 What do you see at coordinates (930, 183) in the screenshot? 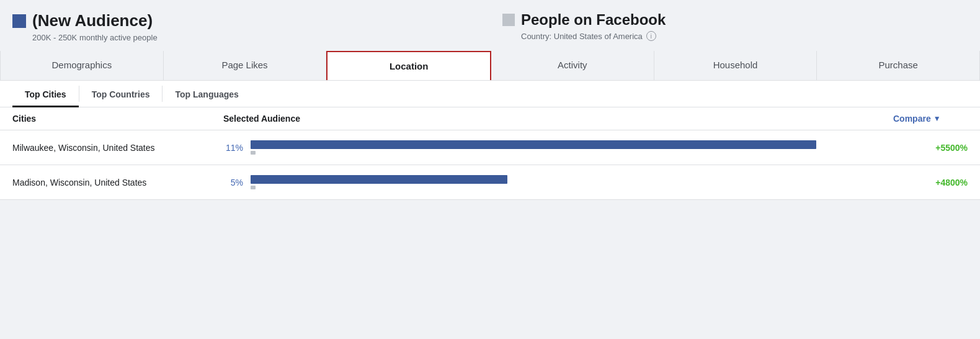
I see `change-value: +4800%` at bounding box center [930, 183].